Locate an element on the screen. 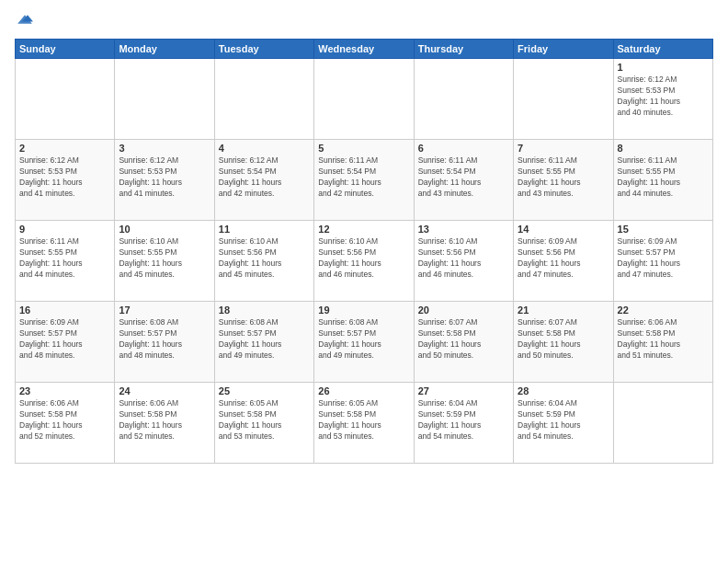  calendar-cell: 12Sunrise: 6:10 AM Sunset: 5:56 PM Dayli… is located at coordinates (364, 261).